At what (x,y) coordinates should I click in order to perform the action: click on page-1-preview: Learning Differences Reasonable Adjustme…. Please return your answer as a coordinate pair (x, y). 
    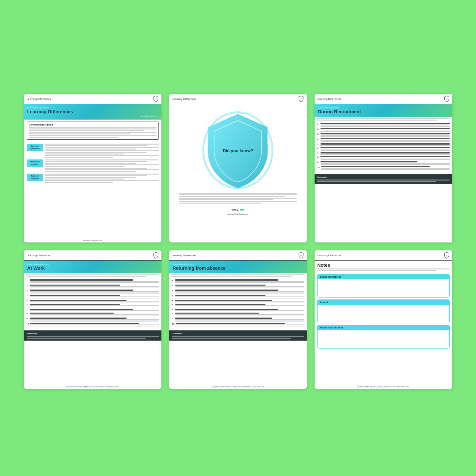
    Looking at the image, I should click on (93, 168).